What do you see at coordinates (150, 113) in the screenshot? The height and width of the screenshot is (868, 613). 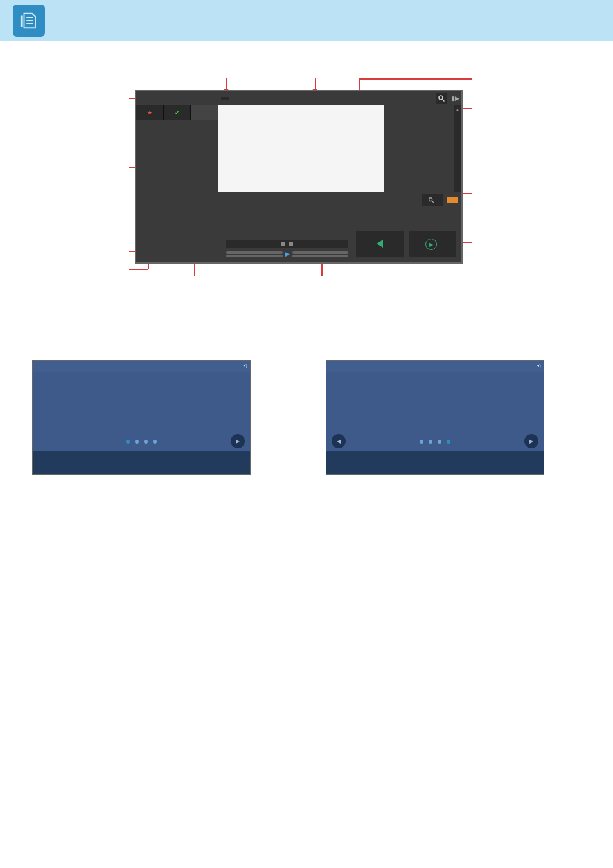 I see `favorite-icon: ★` at bounding box center [150, 113].